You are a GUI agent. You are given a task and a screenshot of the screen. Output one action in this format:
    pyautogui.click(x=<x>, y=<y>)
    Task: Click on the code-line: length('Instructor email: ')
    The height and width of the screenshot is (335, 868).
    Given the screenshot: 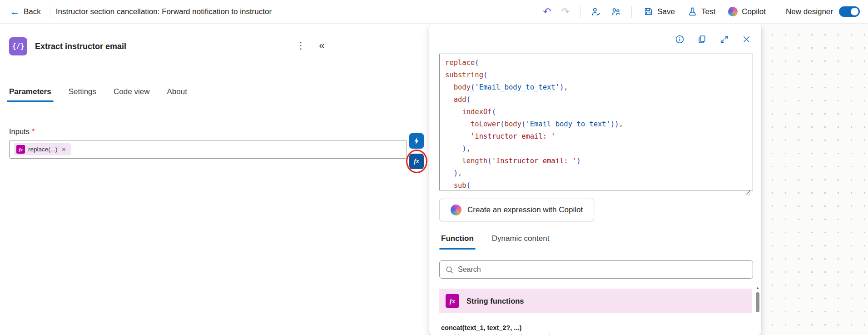 What is the action you would take?
    pyautogui.click(x=596, y=161)
    